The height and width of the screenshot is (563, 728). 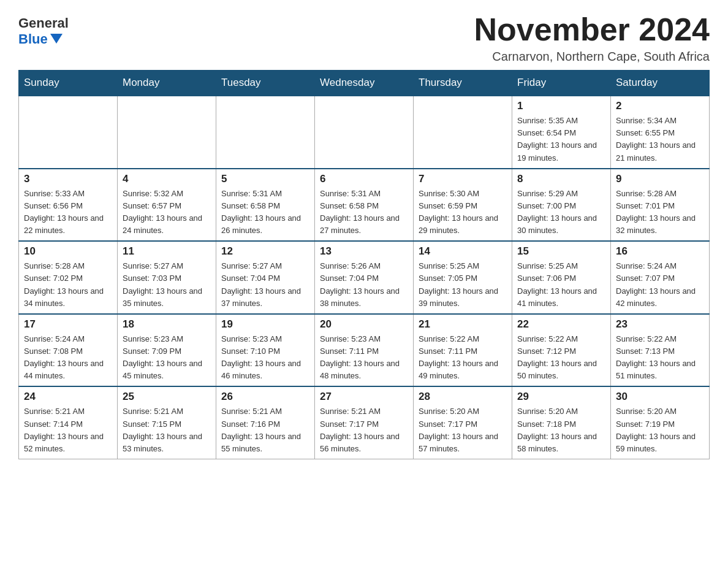 I want to click on day-info: Sunrise: 5:35 AM Sunset: 6:54 PM Dayligh…, so click(x=561, y=140).